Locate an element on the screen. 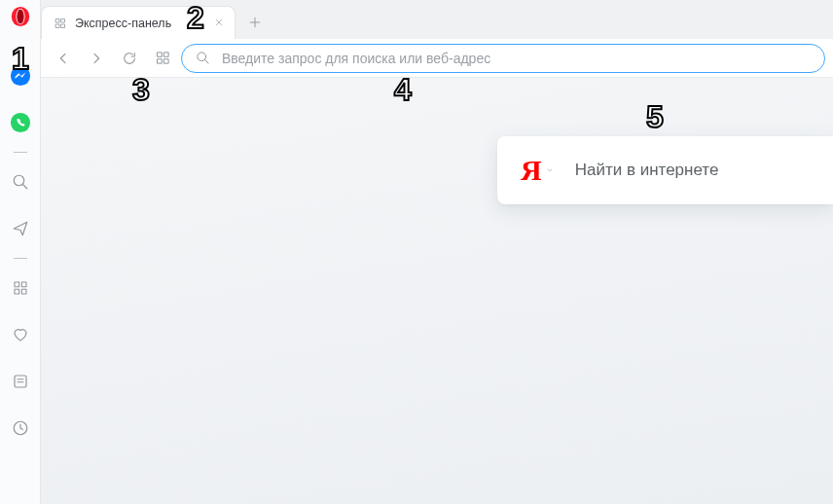 The width and height of the screenshot is (833, 504). sidebar-item-speeddial is located at coordinates (20, 288).